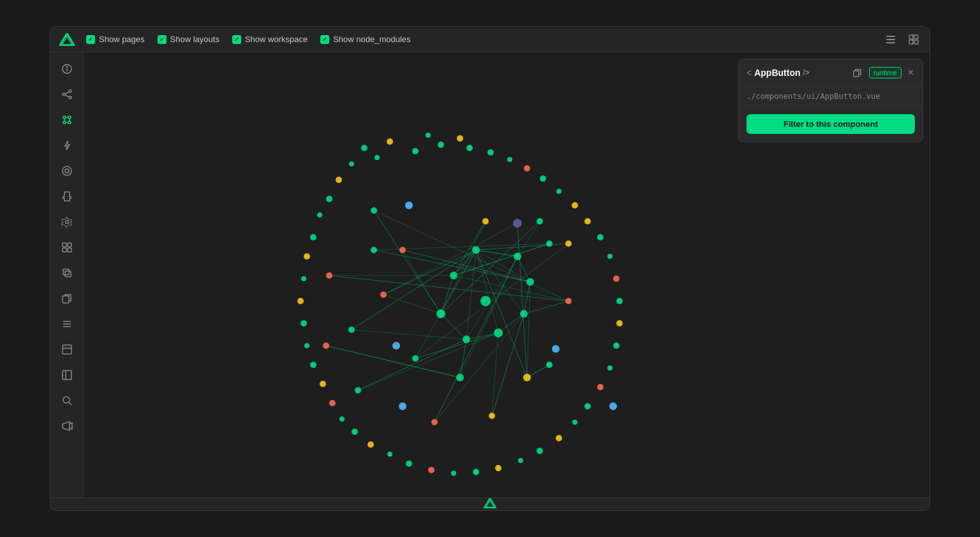 The image size is (980, 537). I want to click on copy-path-button, so click(858, 73).